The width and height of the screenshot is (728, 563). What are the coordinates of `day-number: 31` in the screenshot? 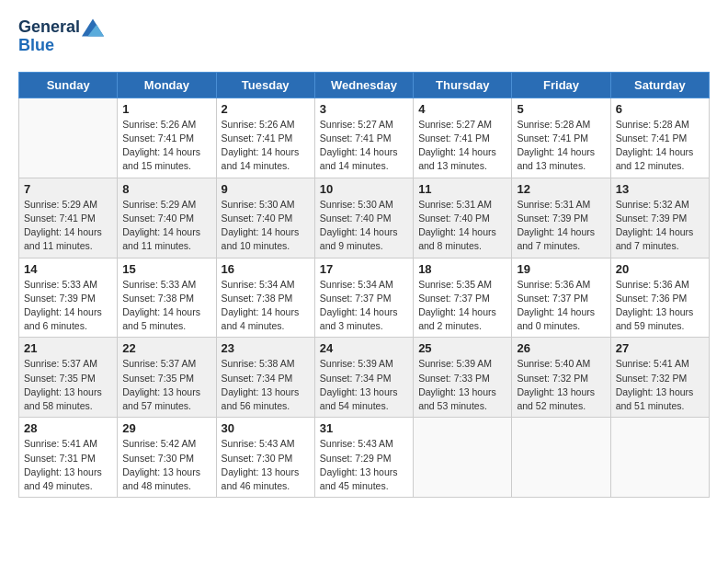 It's located at (364, 429).